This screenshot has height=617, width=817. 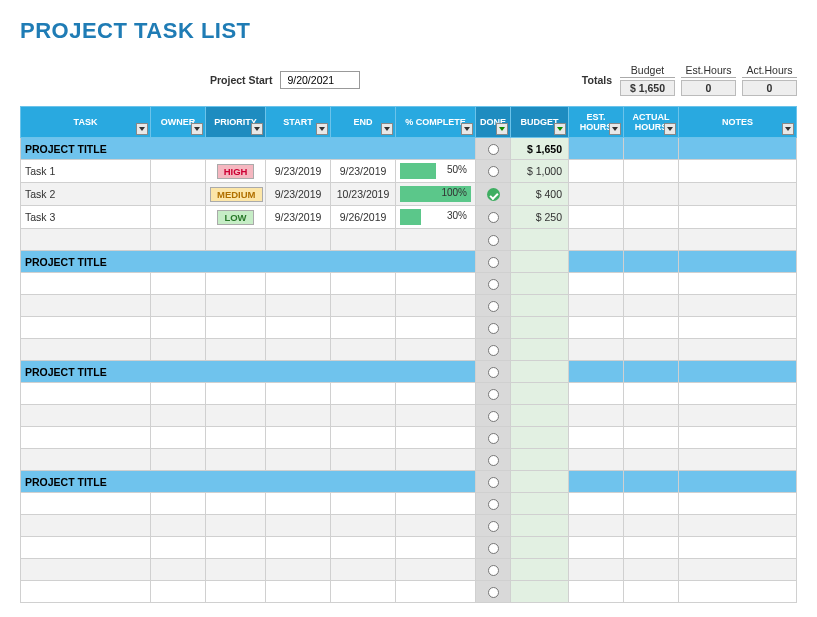 I want to click on project-start-input, so click(x=320, y=80).